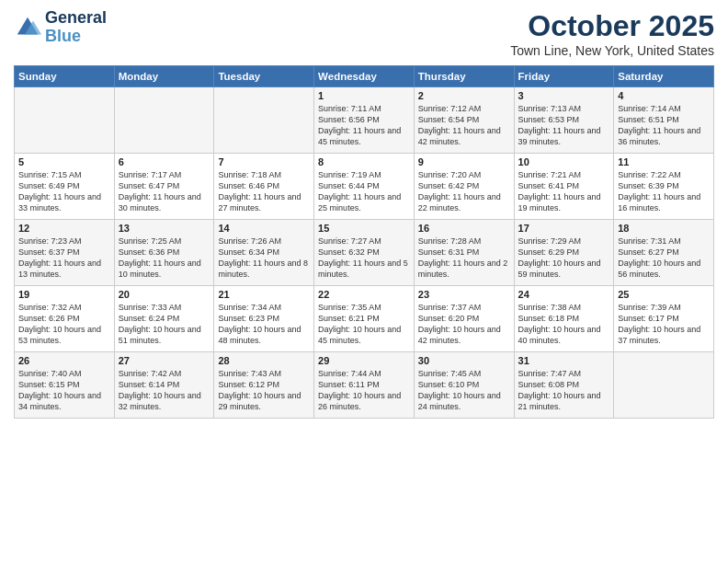 This screenshot has height=563, width=728. I want to click on day-number: 6, so click(165, 162).